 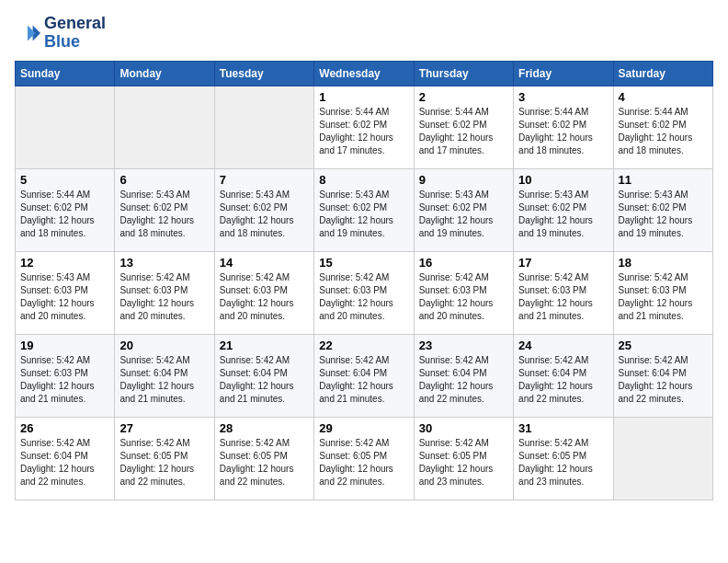 What do you see at coordinates (265, 263) in the screenshot?
I see `day-number: 14` at bounding box center [265, 263].